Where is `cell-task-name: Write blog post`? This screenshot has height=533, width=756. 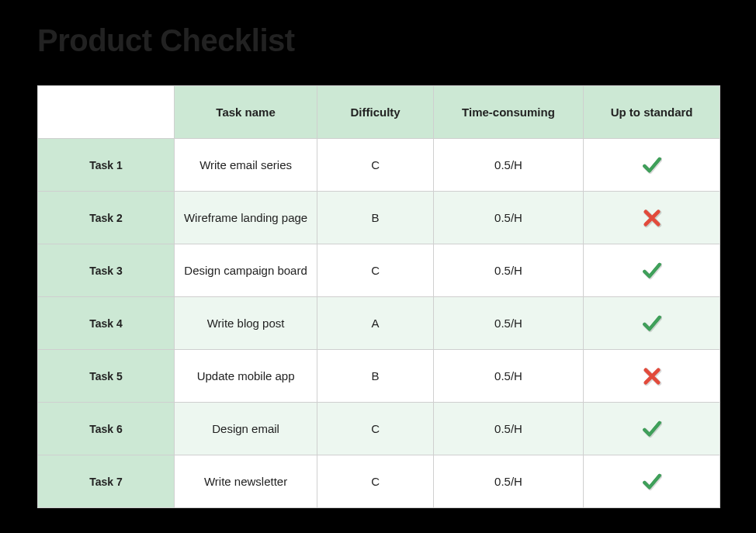
cell-task-name: Write blog post is located at coordinates (245, 324).